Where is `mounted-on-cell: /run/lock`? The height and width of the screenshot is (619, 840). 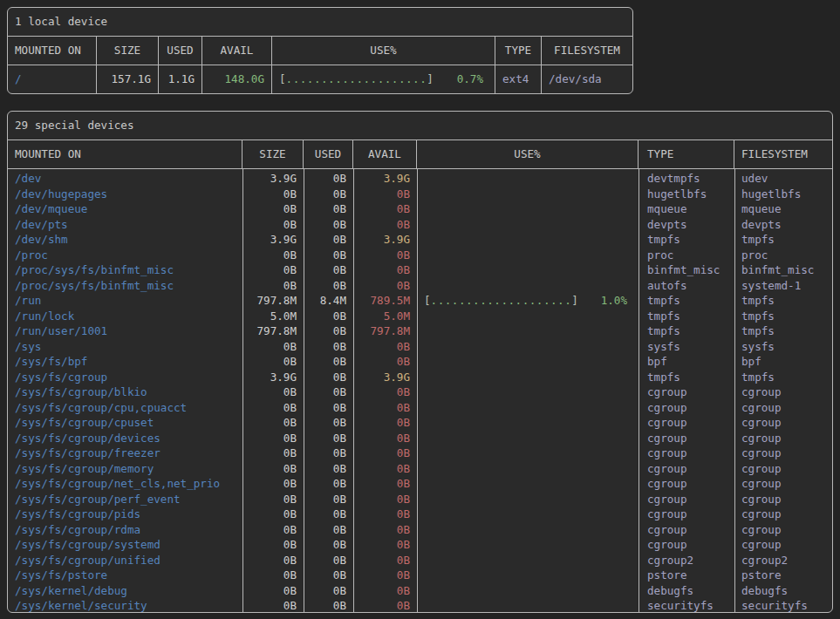
mounted-on-cell: /run/lock is located at coordinates (126, 316).